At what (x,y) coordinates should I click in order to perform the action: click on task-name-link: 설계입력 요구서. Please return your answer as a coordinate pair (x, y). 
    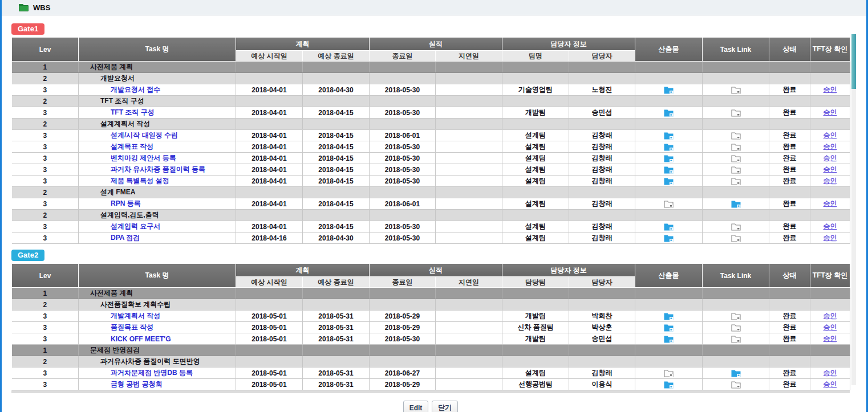
    Looking at the image, I should click on (120, 226).